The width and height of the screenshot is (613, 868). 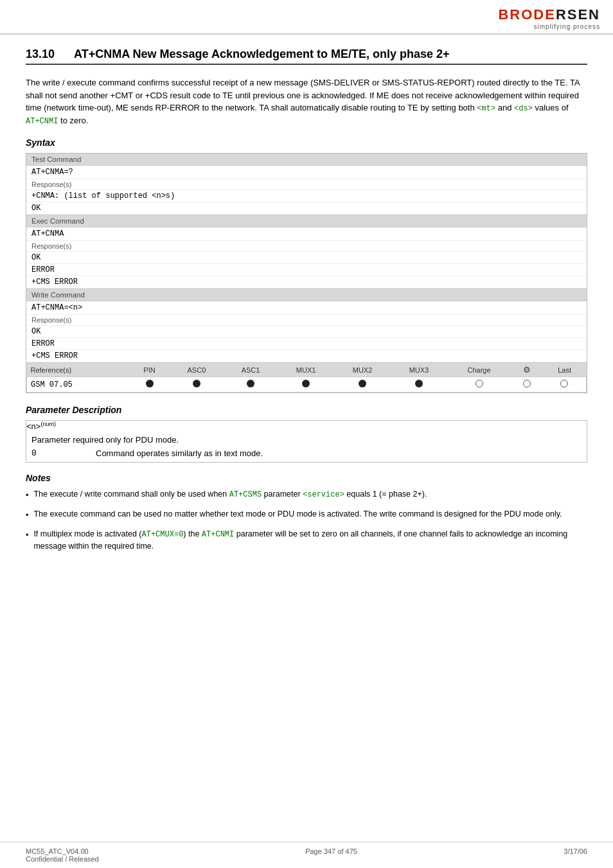 I want to click on col-mux2: MUX2, so click(x=362, y=370).